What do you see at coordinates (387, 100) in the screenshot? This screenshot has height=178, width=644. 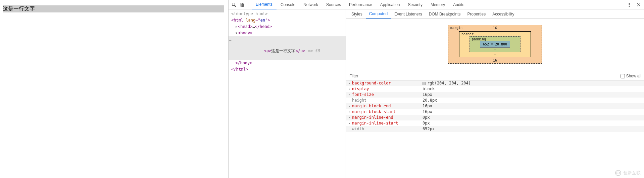 I see `computed-prop-name: height` at bounding box center [387, 100].